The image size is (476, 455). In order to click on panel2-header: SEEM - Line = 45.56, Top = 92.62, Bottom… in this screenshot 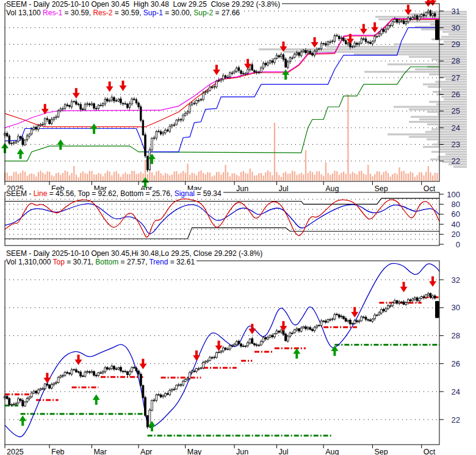, I will do `click(115, 194)`.